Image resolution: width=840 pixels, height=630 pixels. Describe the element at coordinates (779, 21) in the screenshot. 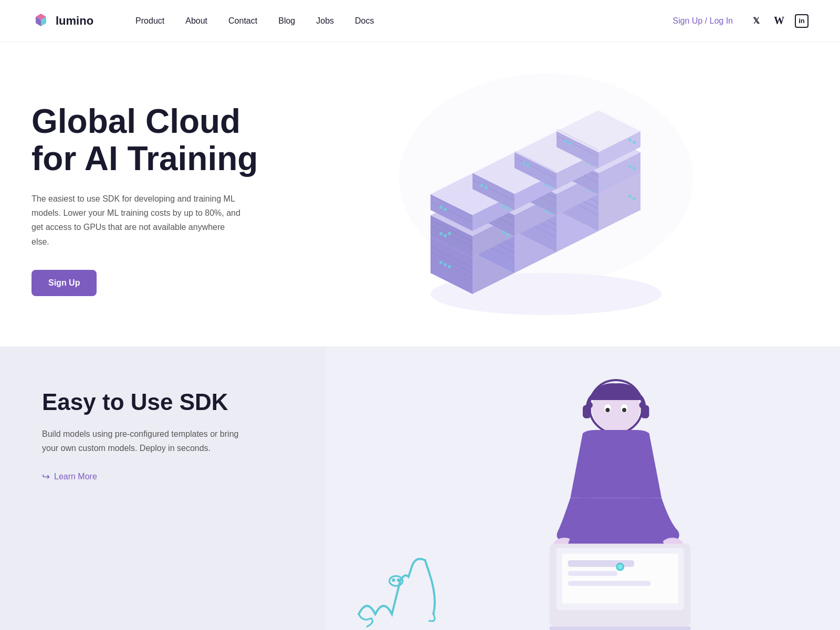

I see `medium-icon: W` at that location.